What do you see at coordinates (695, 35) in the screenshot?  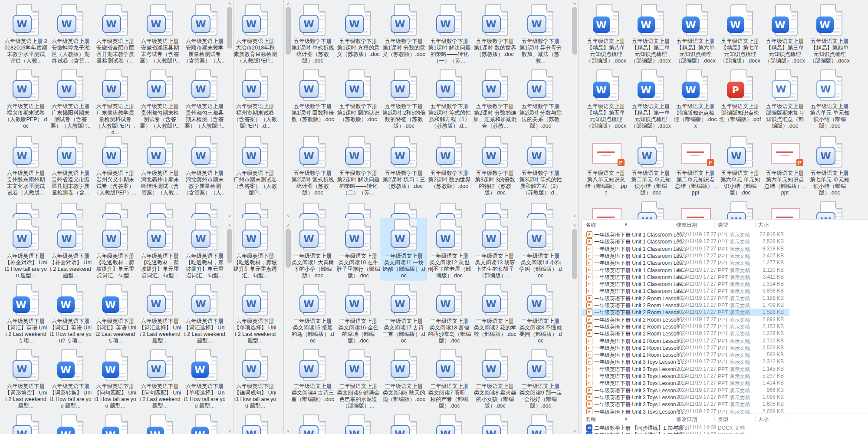 I see `file-item: W五年级语文上册 【精品】第六单元知识点梳理（部编版）.docx` at bounding box center [695, 35].